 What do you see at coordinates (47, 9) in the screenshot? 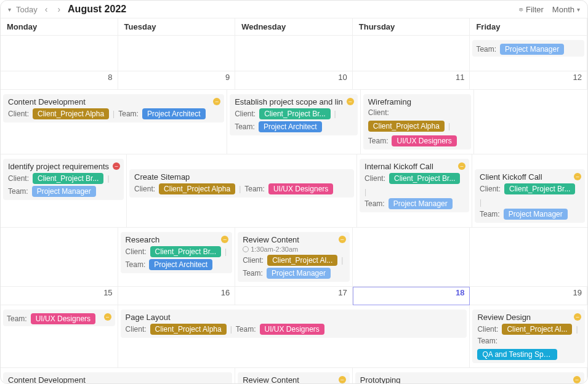
I see `prev-month-button: ‹` at bounding box center [47, 9].